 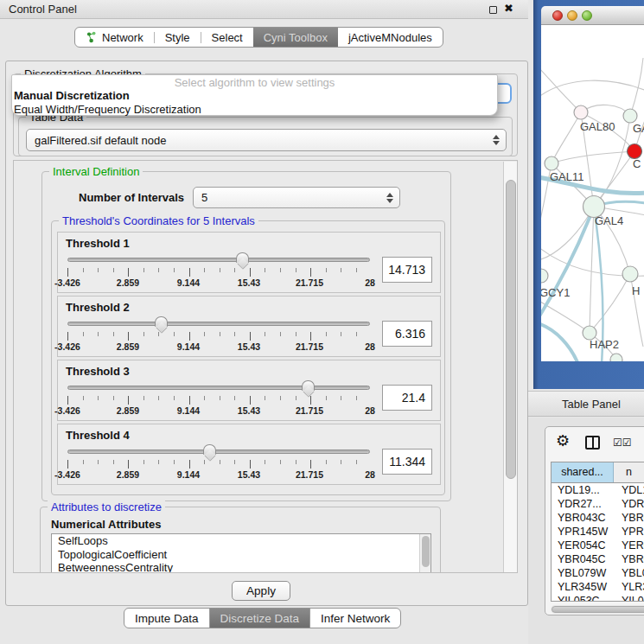 I want to click on column-header-shared-name: shared..., so click(x=583, y=472).